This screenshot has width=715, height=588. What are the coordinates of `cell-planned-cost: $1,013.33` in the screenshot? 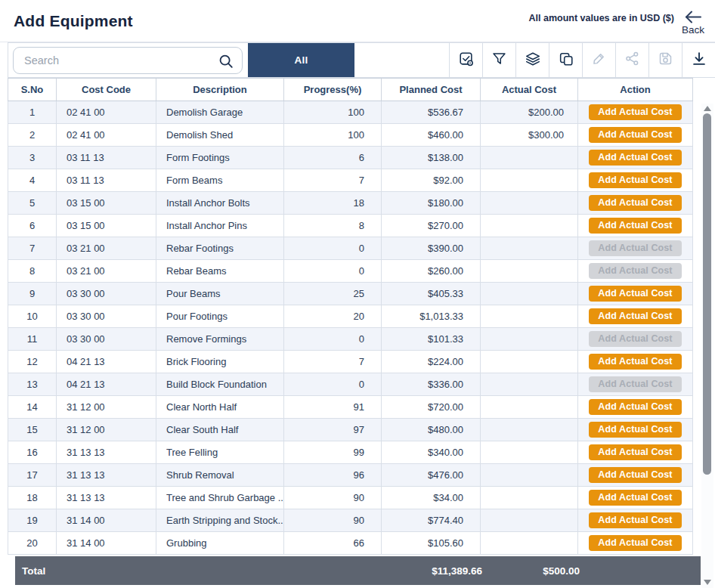 It's located at (431, 316).